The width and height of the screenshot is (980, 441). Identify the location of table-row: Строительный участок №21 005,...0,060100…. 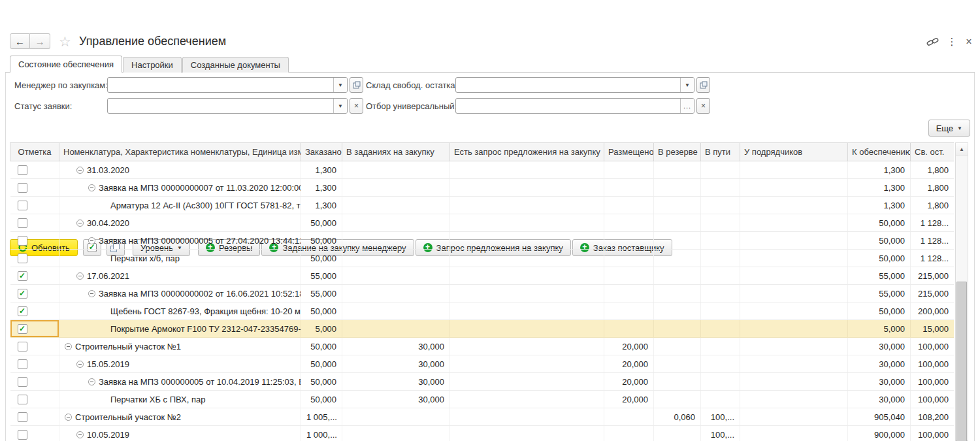
(482, 417).